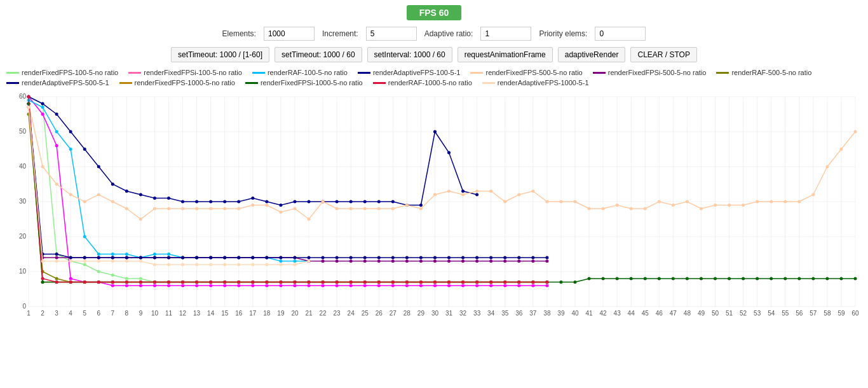 The image size is (868, 388). I want to click on legend-label: renderFixedFPS-100-5-no ratio, so click(70, 73).